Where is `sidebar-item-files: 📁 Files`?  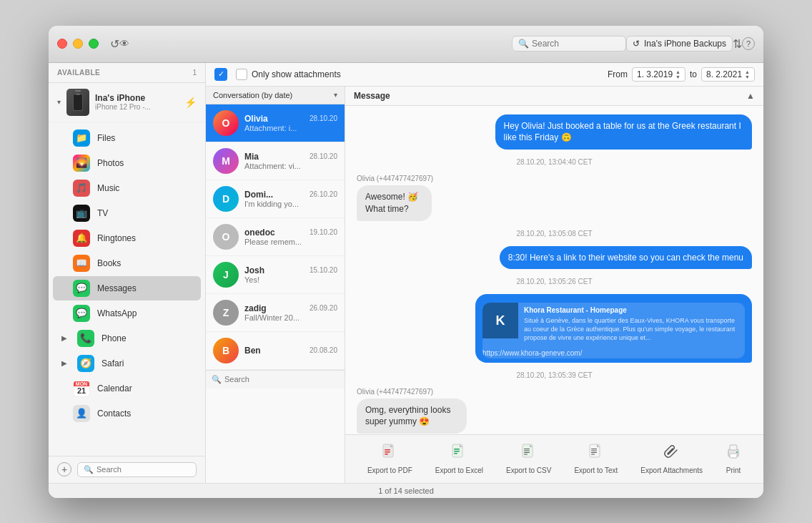 sidebar-item-files: 📁 Files is located at coordinates (127, 138).